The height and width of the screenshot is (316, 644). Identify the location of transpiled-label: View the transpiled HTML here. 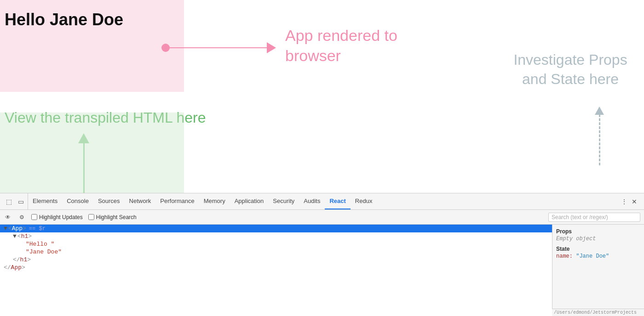
(105, 118).